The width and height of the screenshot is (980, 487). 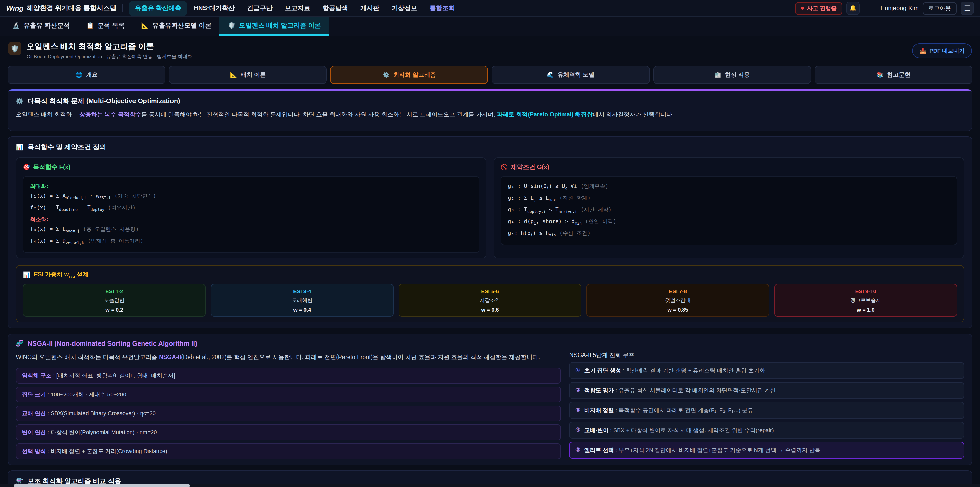 I want to click on constraints-code-block: g₁ : U·sin(θi) ≤ Uc ∀i(임계유속) g₂ : Σ Lj ≤…, so click(x=729, y=211).